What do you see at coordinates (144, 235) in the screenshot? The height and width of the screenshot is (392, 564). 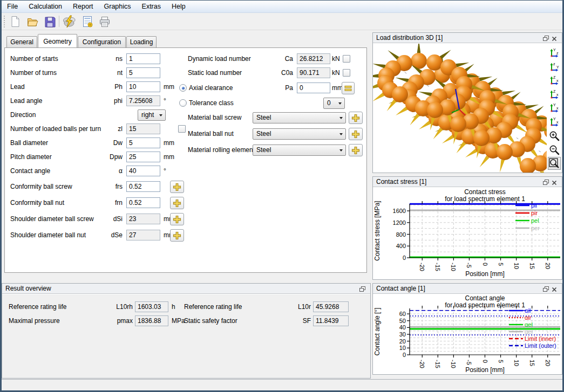 I see `input-dse: 27` at bounding box center [144, 235].